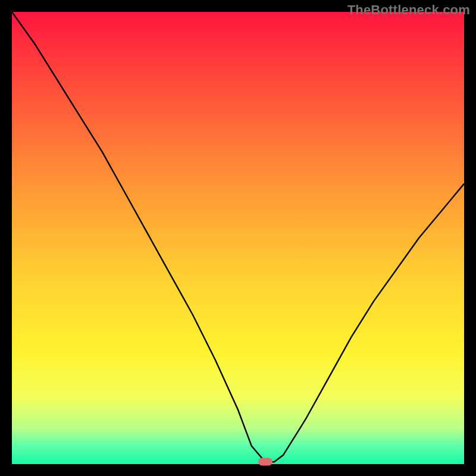 The height and width of the screenshot is (476, 476). I want to click on watermark-text: TheBottleneck.com, so click(409, 10).